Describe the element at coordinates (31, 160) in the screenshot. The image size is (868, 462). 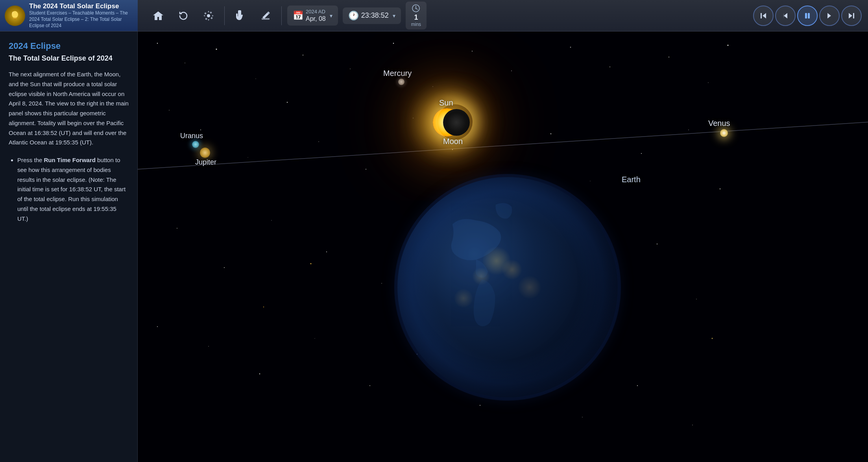
I see `bullet-text-prefix: Press the` at that location.